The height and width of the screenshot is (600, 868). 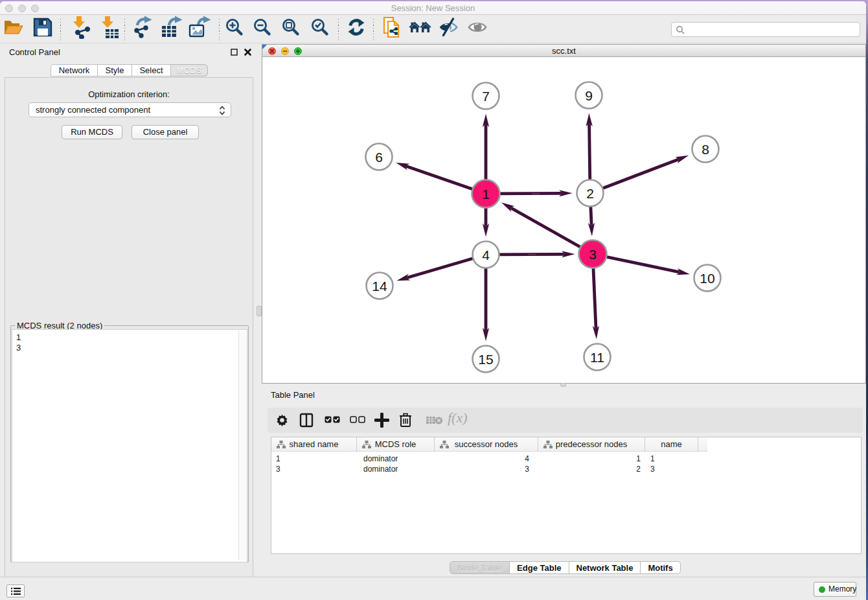 What do you see at coordinates (593, 254) in the screenshot?
I see `svg-text: 3` at bounding box center [593, 254].